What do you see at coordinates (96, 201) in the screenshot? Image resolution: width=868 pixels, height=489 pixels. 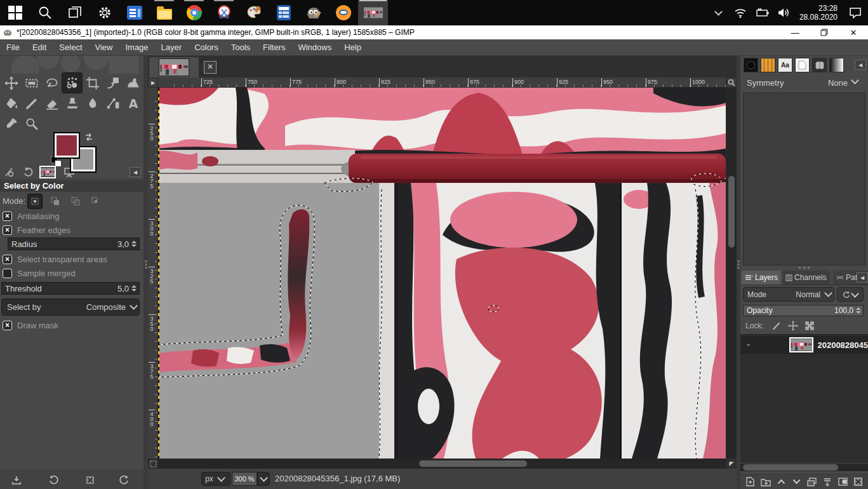 I see `mode-intersect-button` at bounding box center [96, 201].